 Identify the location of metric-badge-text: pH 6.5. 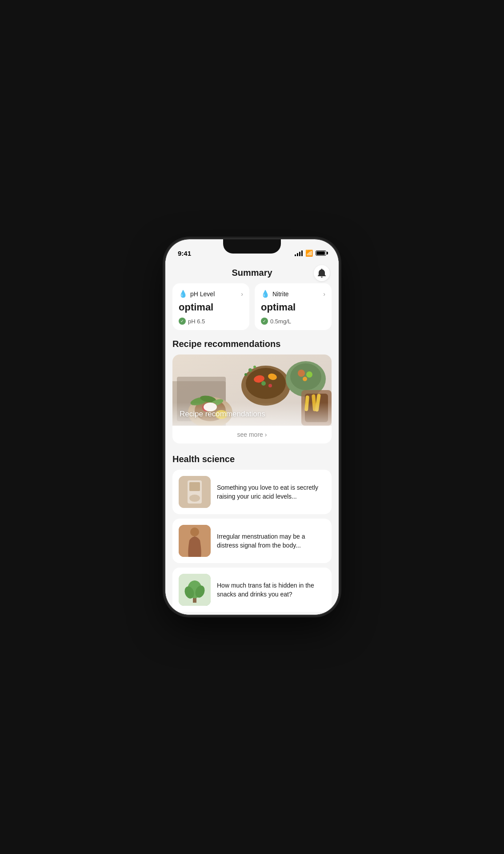
(196, 321).